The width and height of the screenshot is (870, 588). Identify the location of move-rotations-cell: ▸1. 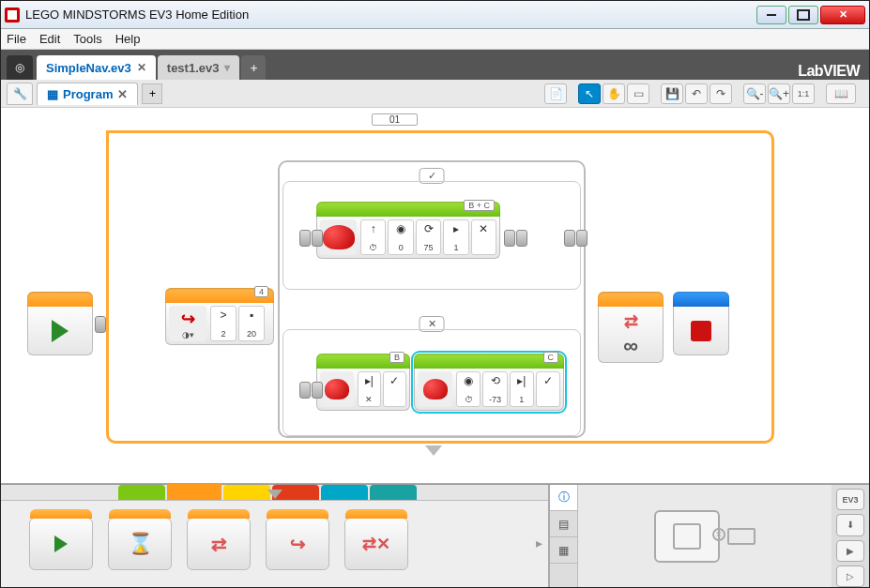
(456, 237).